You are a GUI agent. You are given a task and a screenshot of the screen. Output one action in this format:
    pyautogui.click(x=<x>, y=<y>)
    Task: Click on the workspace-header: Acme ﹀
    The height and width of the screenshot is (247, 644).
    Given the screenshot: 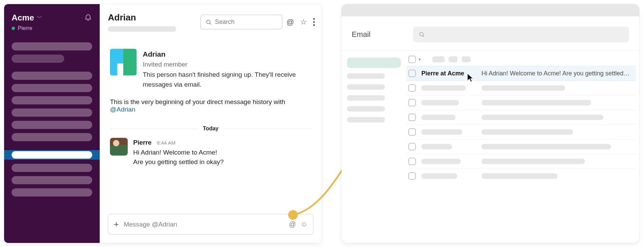 What is the action you would take?
    pyautogui.click(x=52, y=16)
    